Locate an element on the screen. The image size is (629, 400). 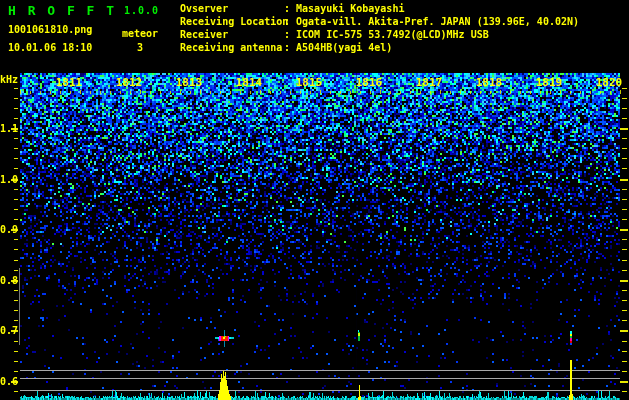
y-tick-label: 0.7 is located at coordinates (7, 330).